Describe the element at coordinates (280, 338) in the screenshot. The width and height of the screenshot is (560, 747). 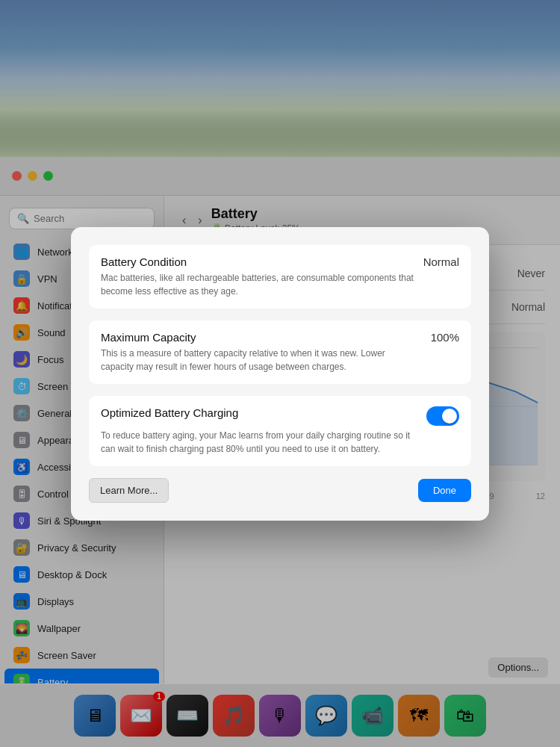
I see `maximum-capacity-header: Maximum Capacity 100%` at that location.